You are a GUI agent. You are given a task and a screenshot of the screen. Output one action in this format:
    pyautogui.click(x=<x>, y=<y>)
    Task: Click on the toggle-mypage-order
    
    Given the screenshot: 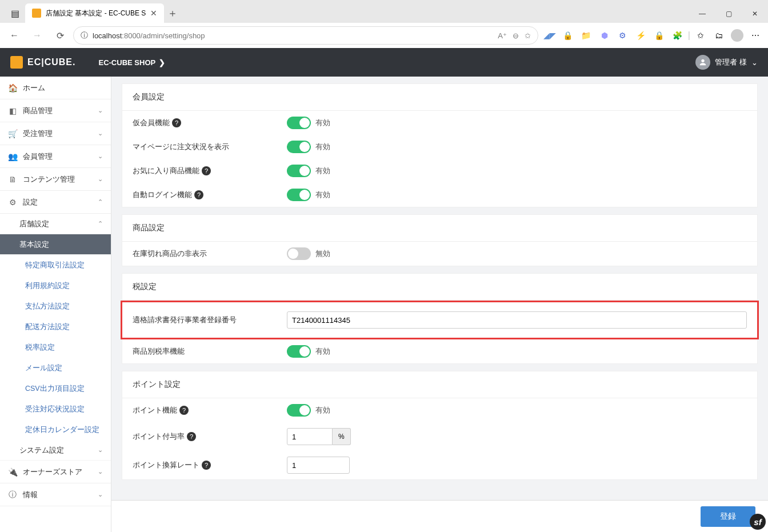 What is the action you would take?
    pyautogui.click(x=299, y=147)
    